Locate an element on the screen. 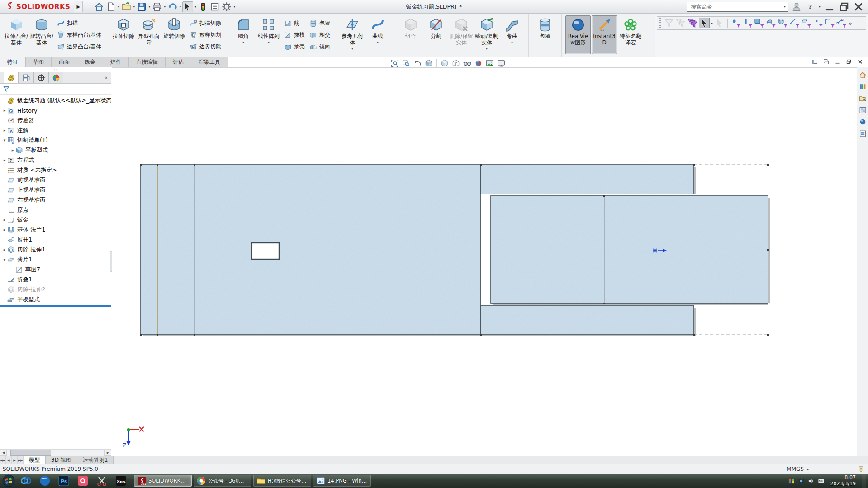 This screenshot has width=868, height=488. view-palette-icon is located at coordinates (863, 110).